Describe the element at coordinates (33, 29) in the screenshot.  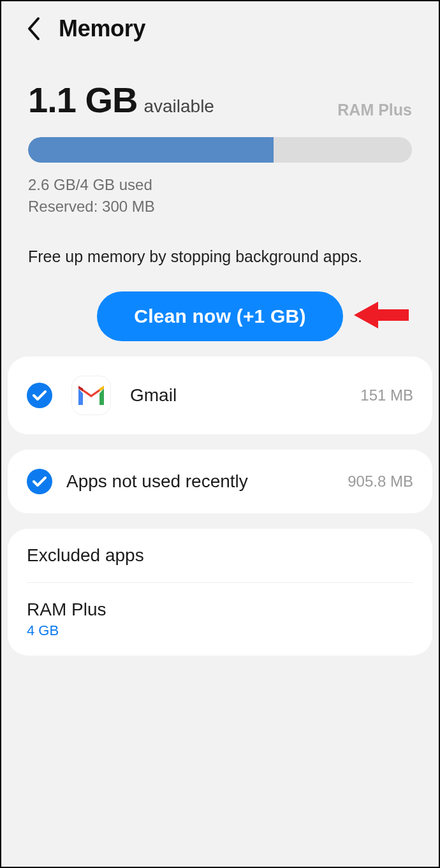
I see `back-icon` at that location.